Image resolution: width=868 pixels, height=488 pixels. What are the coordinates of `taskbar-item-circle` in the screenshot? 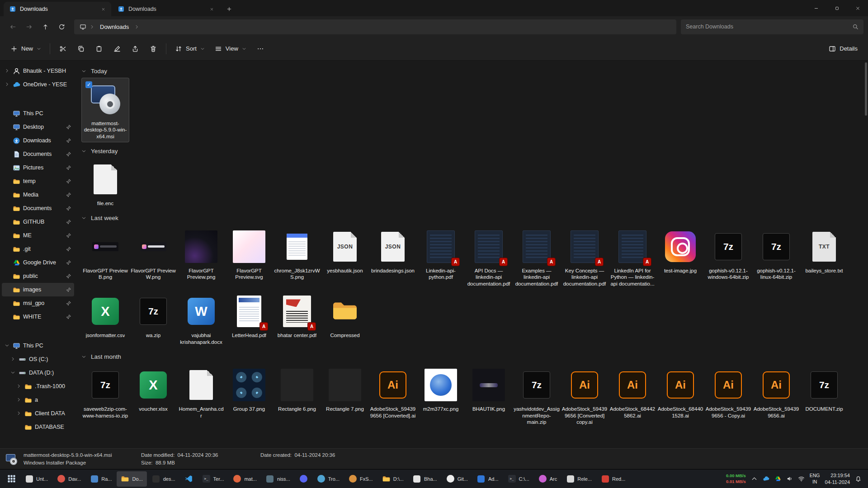 It's located at (304, 479).